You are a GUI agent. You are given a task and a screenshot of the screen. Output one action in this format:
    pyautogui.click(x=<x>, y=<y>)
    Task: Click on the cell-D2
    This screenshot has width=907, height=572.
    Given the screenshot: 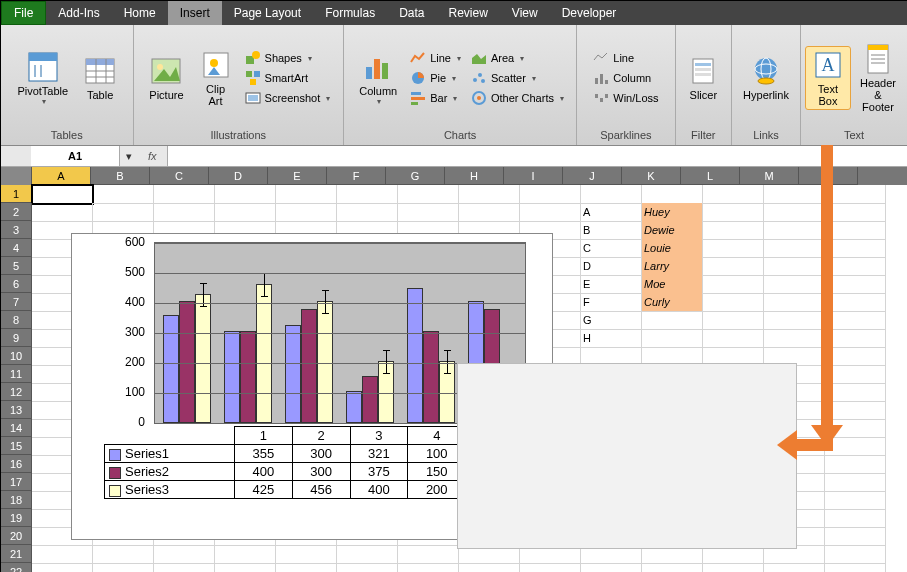 What is the action you would take?
    pyautogui.click(x=246, y=212)
    